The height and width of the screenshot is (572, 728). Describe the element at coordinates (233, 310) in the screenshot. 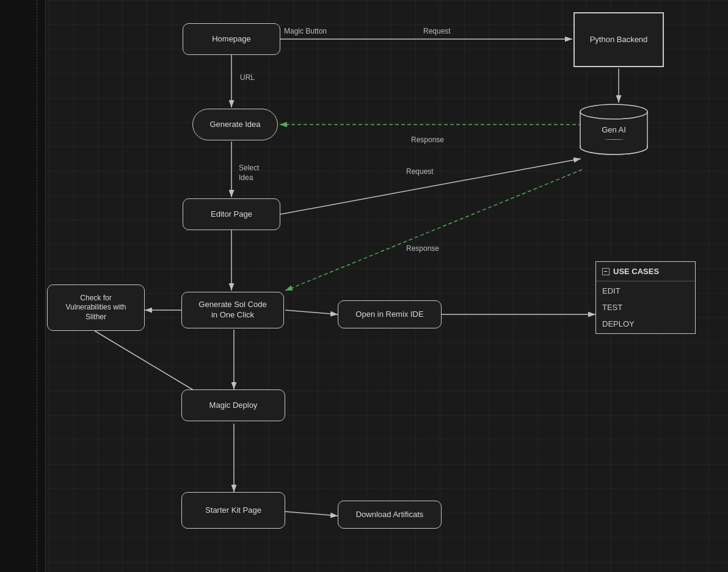

I see `generate-sol-node: Generate Sol Code in One Click` at that location.